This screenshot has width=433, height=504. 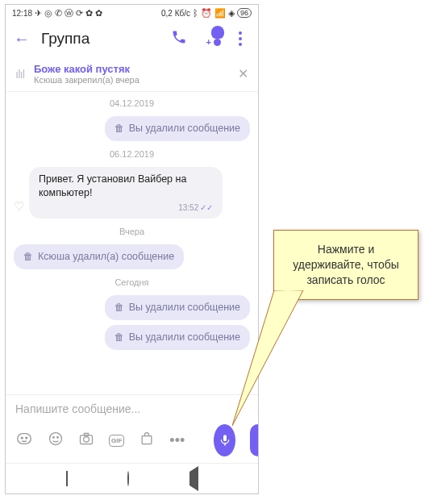 I want to click on shop-button, so click(x=147, y=440).